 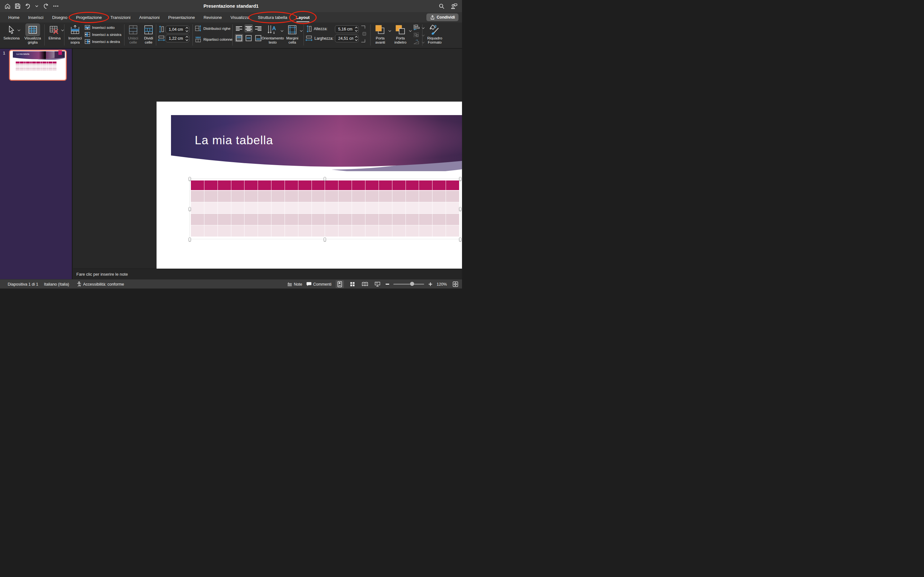 What do you see at coordinates (325, 179) in the screenshot?
I see `selection-handle-top-center` at bounding box center [325, 179].